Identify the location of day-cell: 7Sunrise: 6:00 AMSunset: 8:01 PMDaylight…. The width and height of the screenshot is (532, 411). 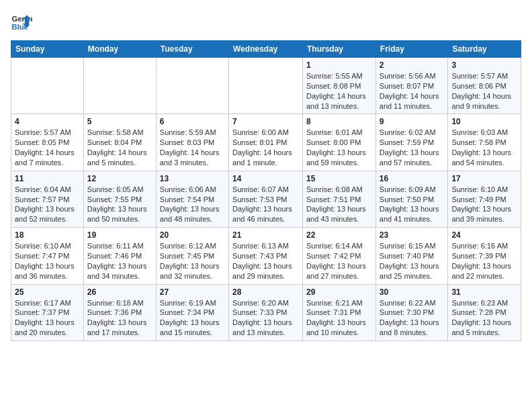
(266, 142).